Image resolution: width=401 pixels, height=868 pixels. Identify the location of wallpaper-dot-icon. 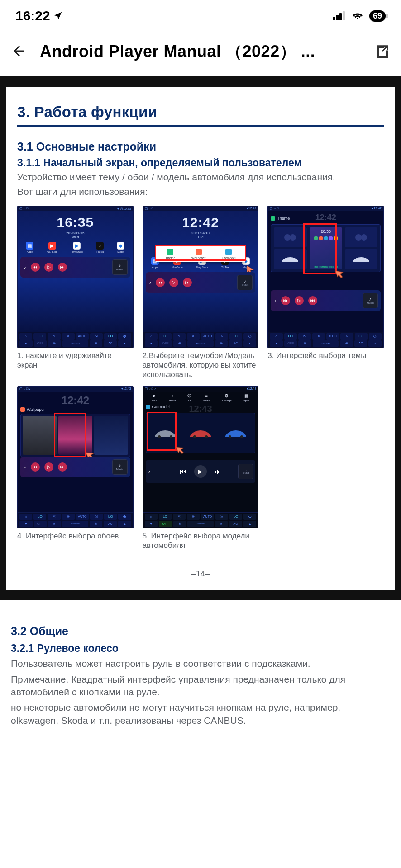
(23, 410).